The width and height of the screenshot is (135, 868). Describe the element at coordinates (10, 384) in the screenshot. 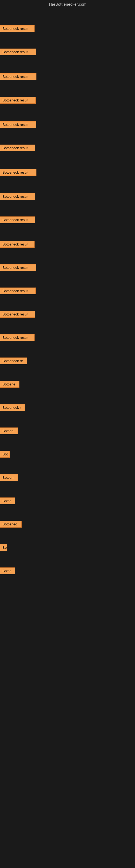

I see `bottleneck-result-item: Bottlene` at that location.